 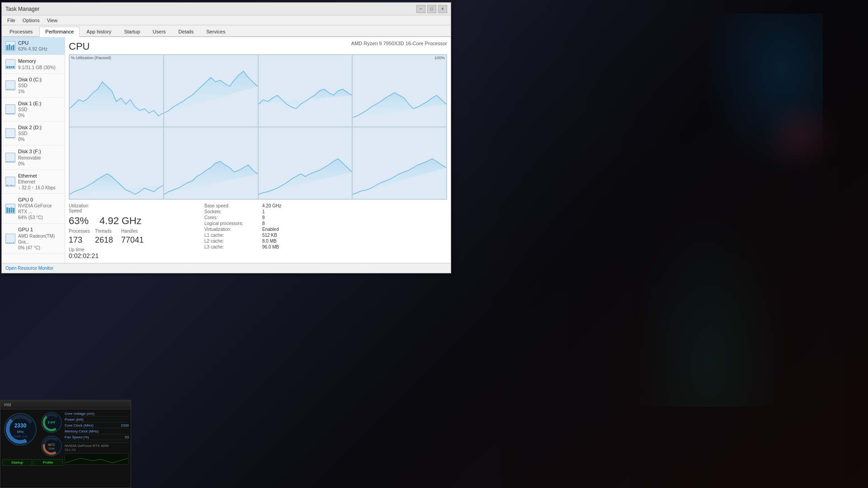 What do you see at coordinates (40, 151) in the screenshot?
I see `disk3-sidebar-name: Disk 3 (F:)` at bounding box center [40, 151].